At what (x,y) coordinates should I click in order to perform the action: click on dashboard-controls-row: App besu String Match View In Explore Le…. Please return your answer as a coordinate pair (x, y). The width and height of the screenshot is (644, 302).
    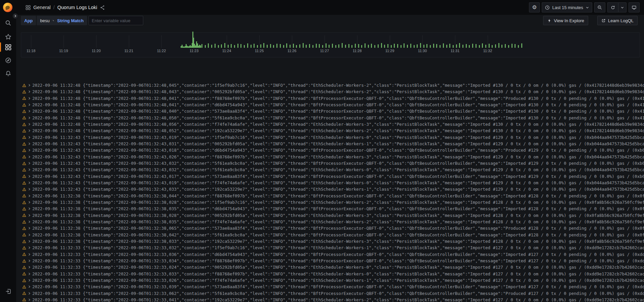
    Looking at the image, I should click on (330, 21).